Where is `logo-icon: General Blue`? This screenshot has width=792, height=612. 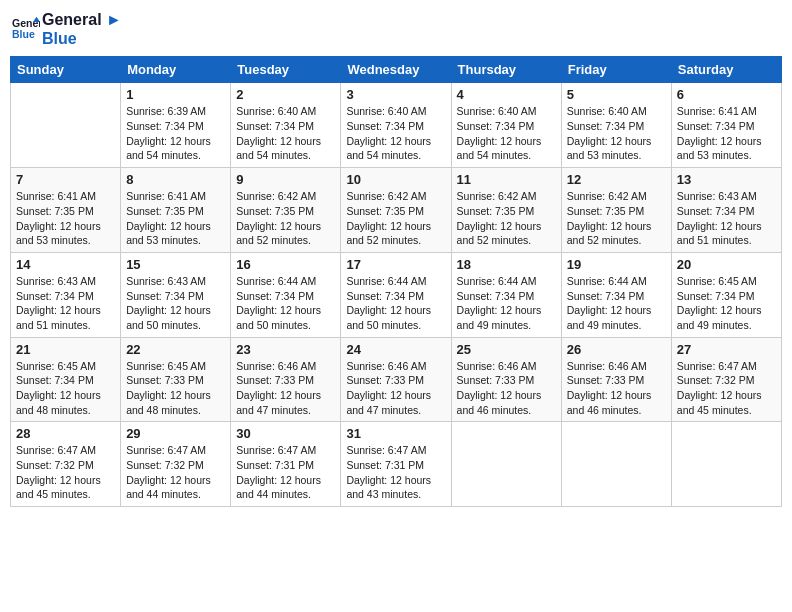 logo-icon: General Blue is located at coordinates (26, 29).